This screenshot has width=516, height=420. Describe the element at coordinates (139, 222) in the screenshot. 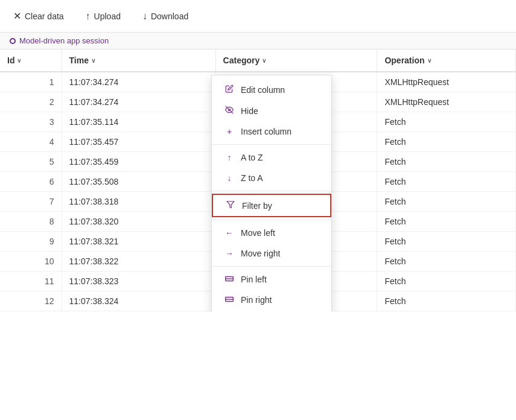

I see `cell-time: 11:07:38.320` at that location.